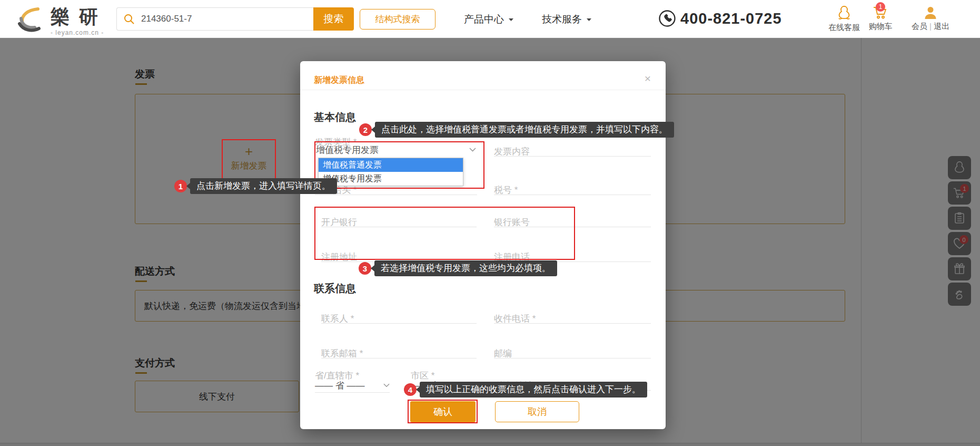 The height and width of the screenshot is (446, 980). I want to click on invoice-type-select: 增值税专用发票, so click(396, 150).